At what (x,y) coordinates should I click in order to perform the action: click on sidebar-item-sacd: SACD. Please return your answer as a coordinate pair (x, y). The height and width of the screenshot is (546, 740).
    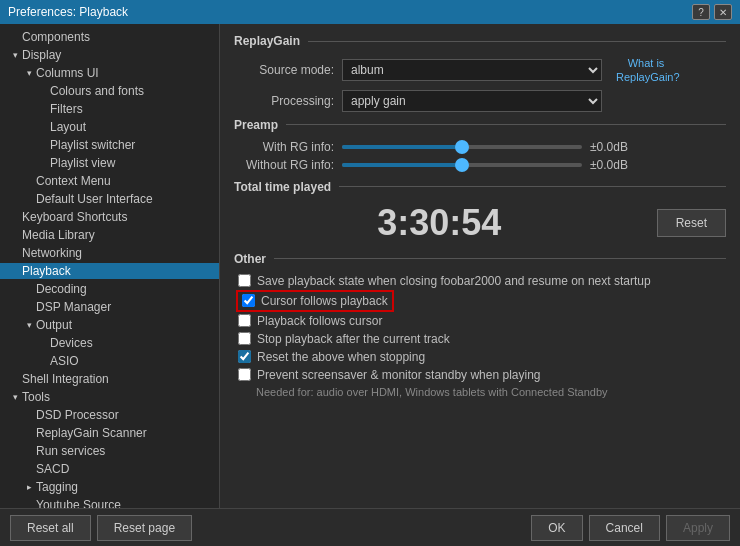
    Looking at the image, I should click on (110, 469).